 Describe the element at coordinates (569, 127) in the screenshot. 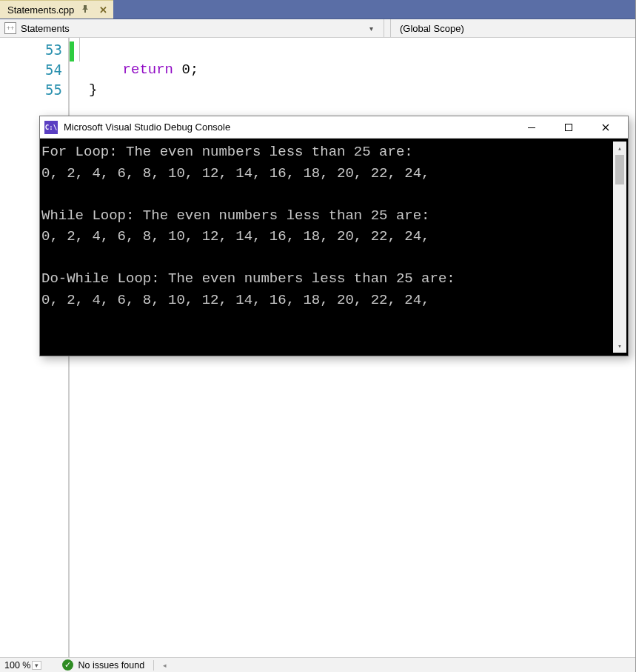

I see `maximize-button` at that location.